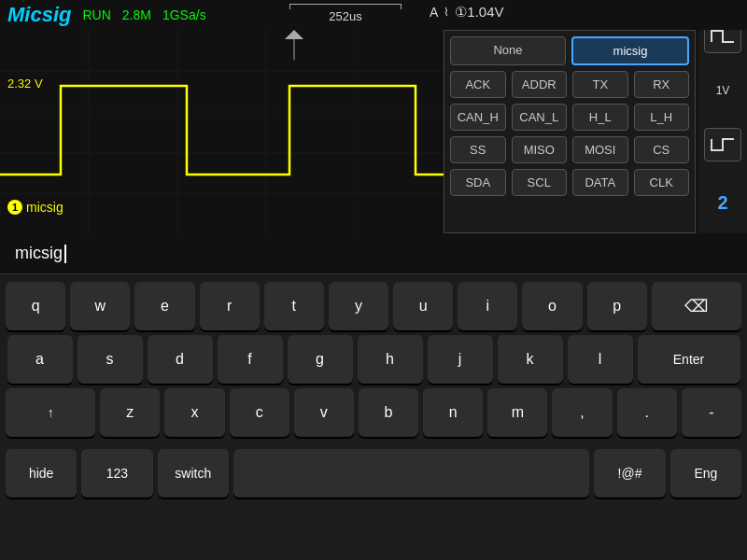 The image size is (747, 560). I want to click on label-sda: SDA, so click(478, 183).